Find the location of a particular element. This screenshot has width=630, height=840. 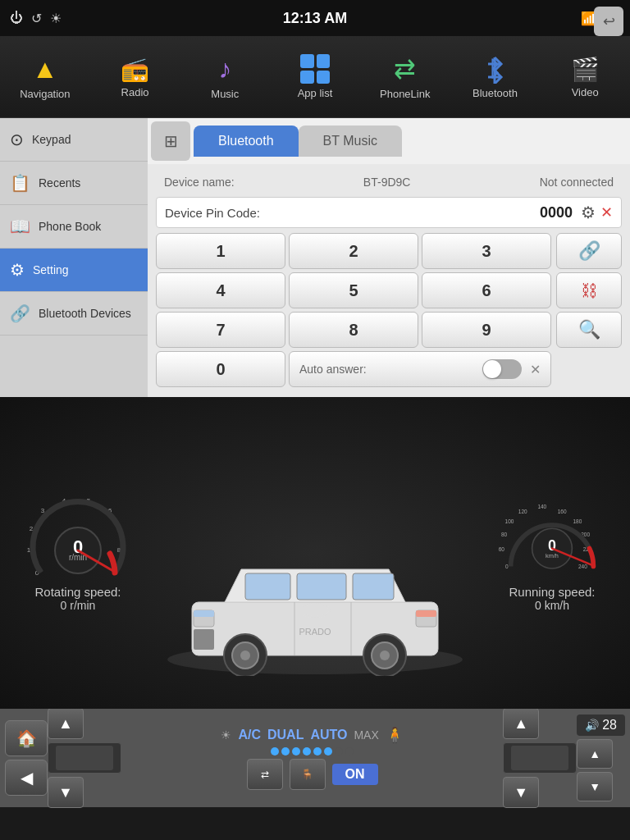

sidebar-item-setting: ⚙ Setting is located at coordinates (74, 271).